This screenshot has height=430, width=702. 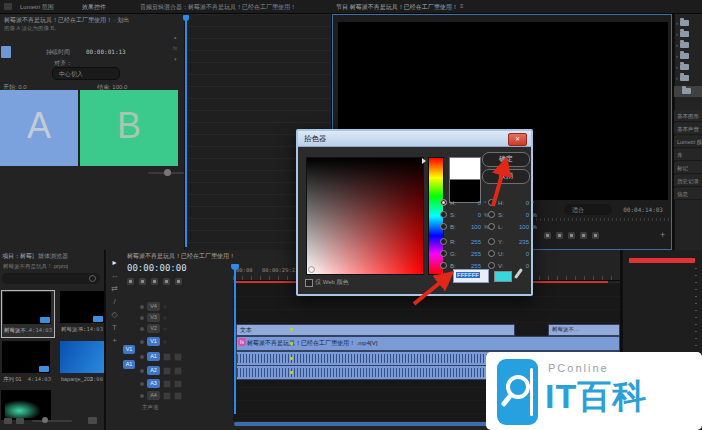 What do you see at coordinates (444, 214) in the screenshot?
I see `radio-s` at bounding box center [444, 214].